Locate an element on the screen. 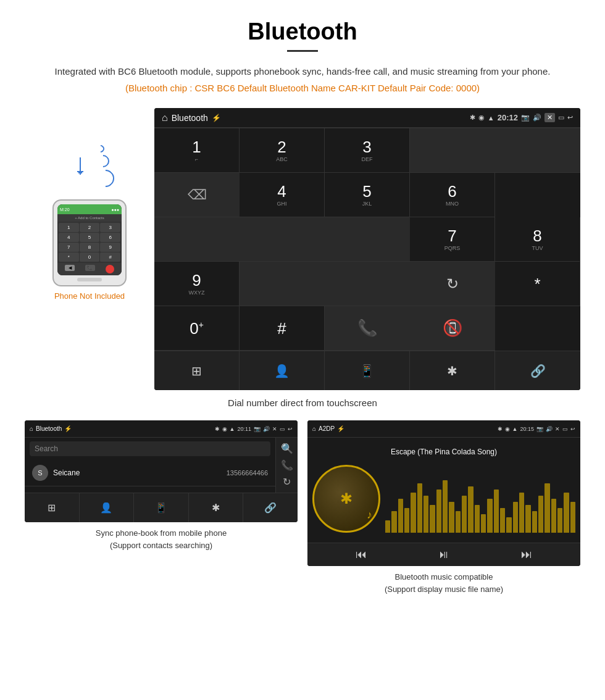 Image resolution: width=605 pixels, height=700 pixels. toolbar-calls-btn: 📱 is located at coordinates (367, 370).